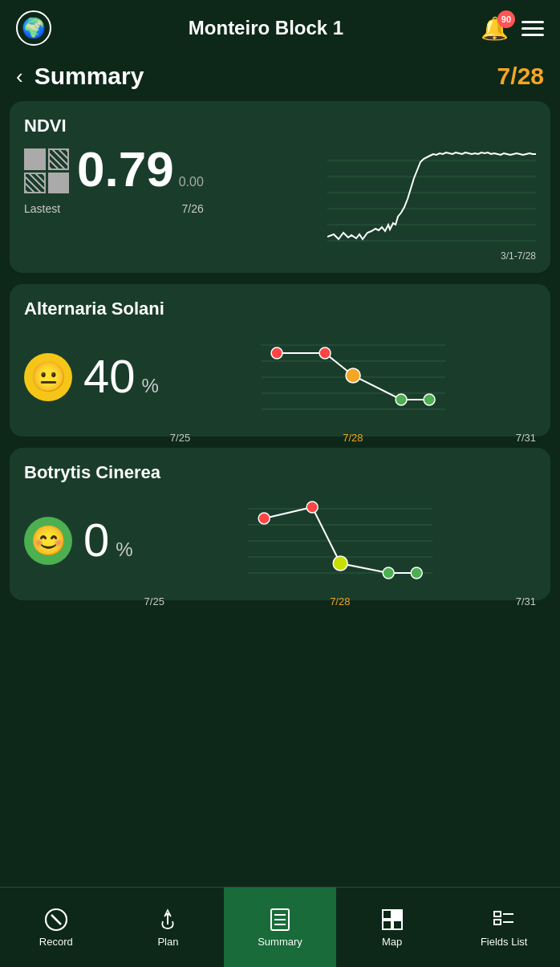  Describe the element at coordinates (180, 438) in the screenshot. I see `alt-date-left: 7/25` at that location.